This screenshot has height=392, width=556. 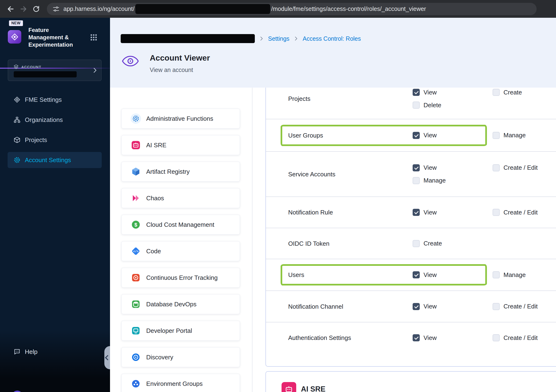 What do you see at coordinates (181, 383) in the screenshot?
I see `resource-card-environment-groups: Environment Groups` at bounding box center [181, 383].